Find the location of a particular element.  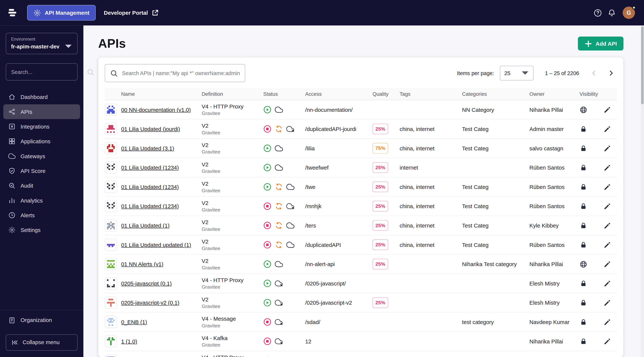

avatar-initial: G is located at coordinates (629, 13).